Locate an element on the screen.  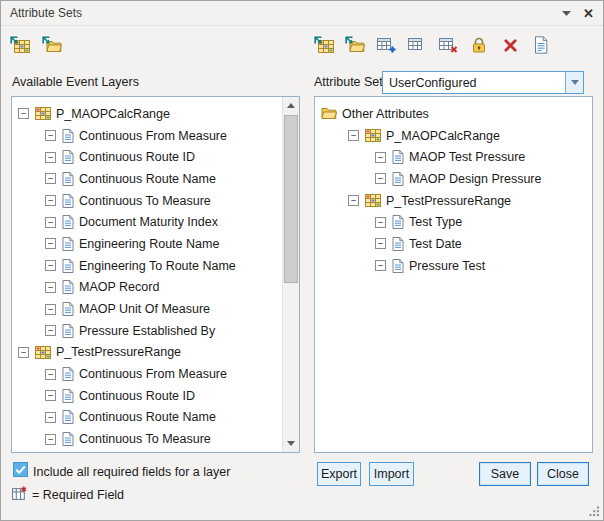
window-menu-icon is located at coordinates (566, 14).